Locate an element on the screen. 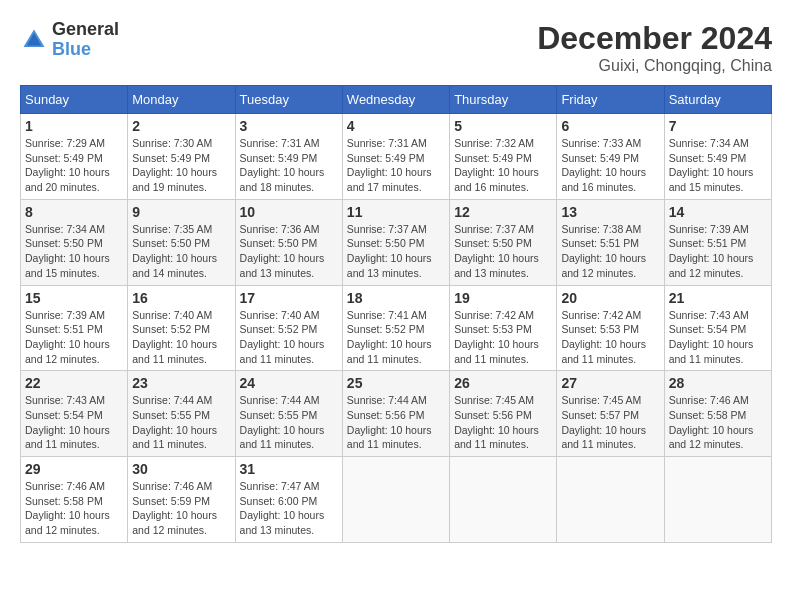 The width and height of the screenshot is (792, 612). col-friday: Friday is located at coordinates (610, 100).